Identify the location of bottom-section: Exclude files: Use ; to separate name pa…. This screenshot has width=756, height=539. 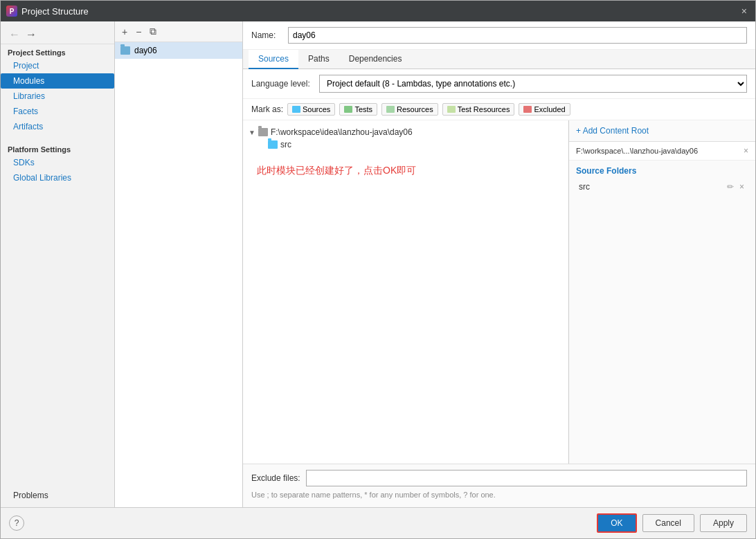
(499, 486).